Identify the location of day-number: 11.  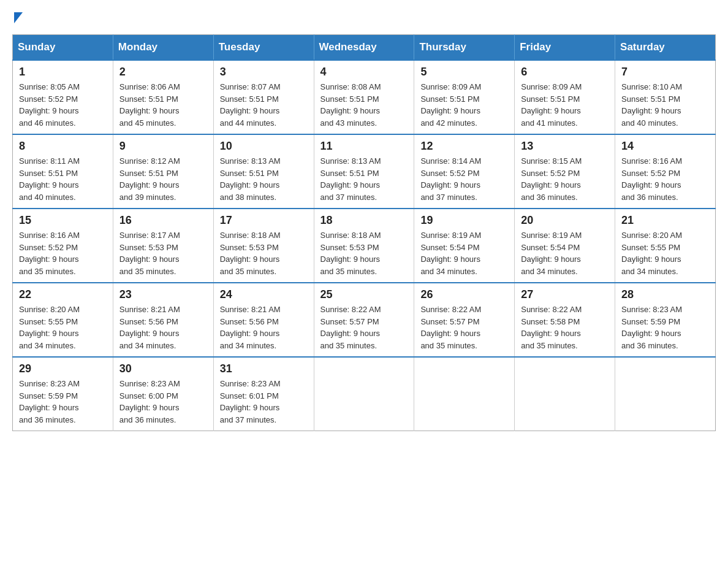
(364, 146).